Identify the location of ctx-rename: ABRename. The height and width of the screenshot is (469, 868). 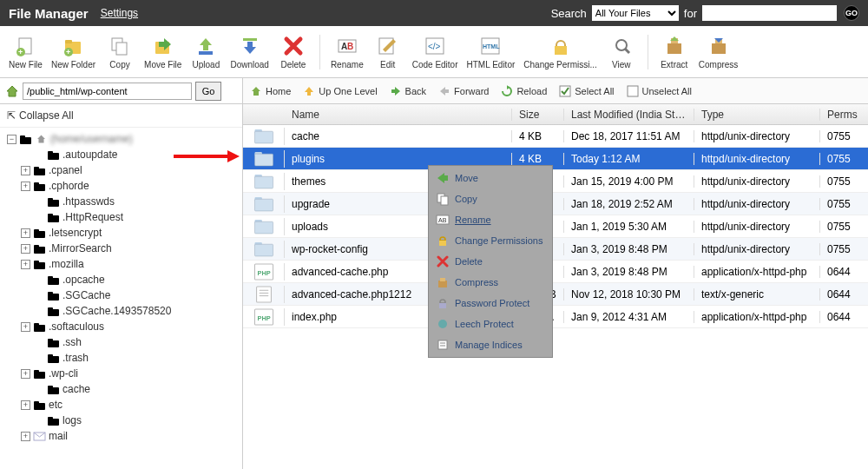
(490, 220).